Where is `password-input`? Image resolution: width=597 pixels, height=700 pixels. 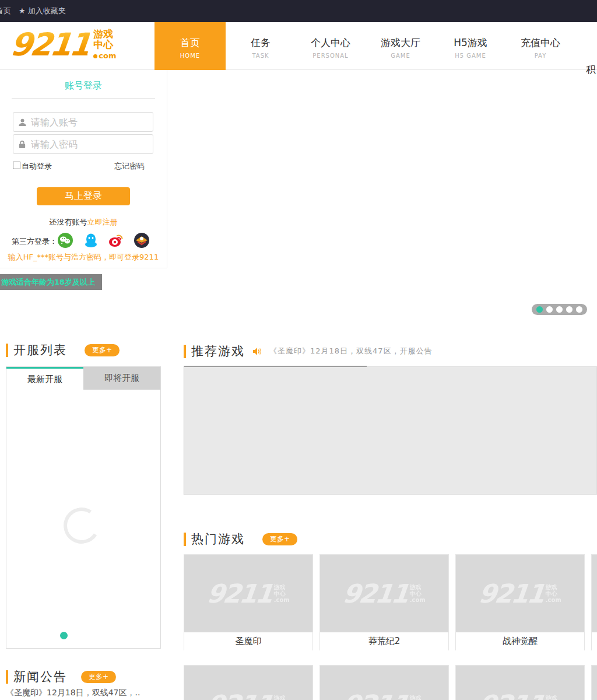
password-input is located at coordinates (92, 145).